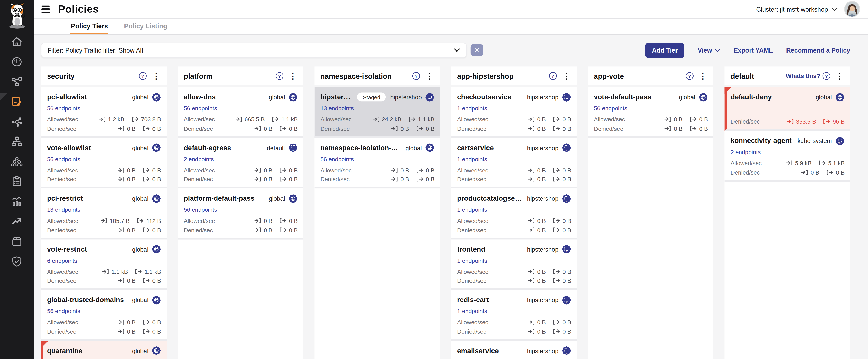  Describe the element at coordinates (104, 265) in the screenshot. I see `policy-card: vote-restrict global 6 endpoints Allowed…` at that location.